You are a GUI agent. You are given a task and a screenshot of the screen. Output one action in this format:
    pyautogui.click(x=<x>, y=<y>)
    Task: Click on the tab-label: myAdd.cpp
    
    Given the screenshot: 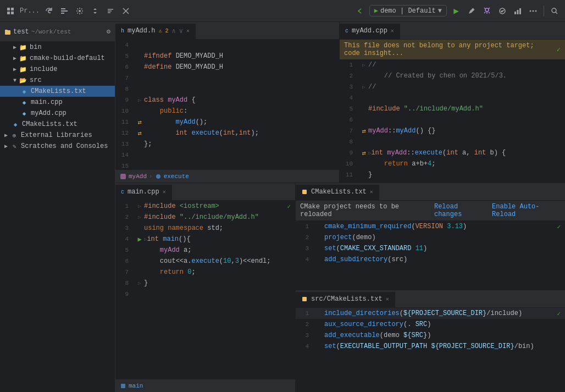 What is the action you would take?
    pyautogui.click(x=369, y=31)
    